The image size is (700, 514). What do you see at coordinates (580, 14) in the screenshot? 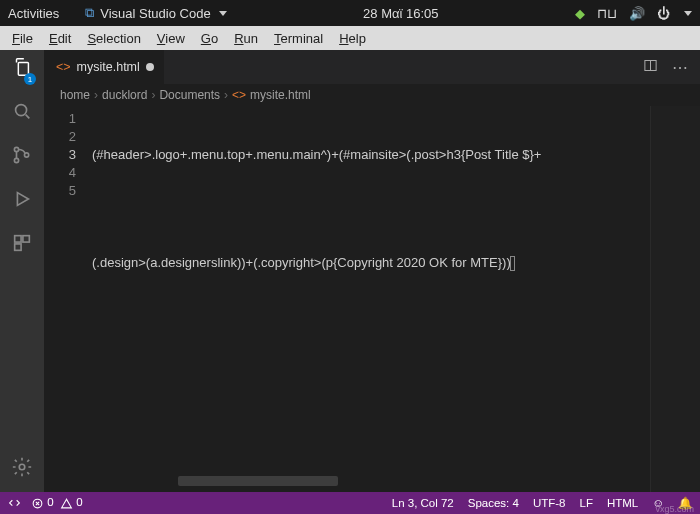
I see `shield-icon: ◆` at bounding box center [580, 14].